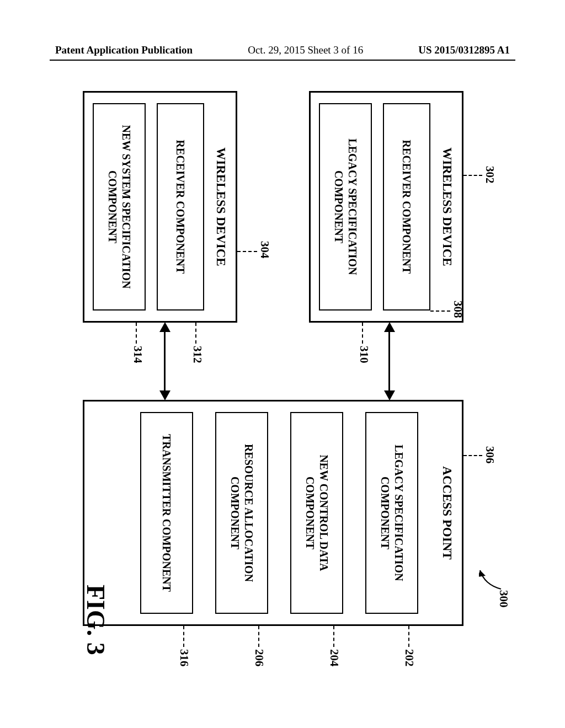 The image size is (565, 728). Describe the element at coordinates (409, 658) in the screenshot. I see `ref-202: 202` at that location.